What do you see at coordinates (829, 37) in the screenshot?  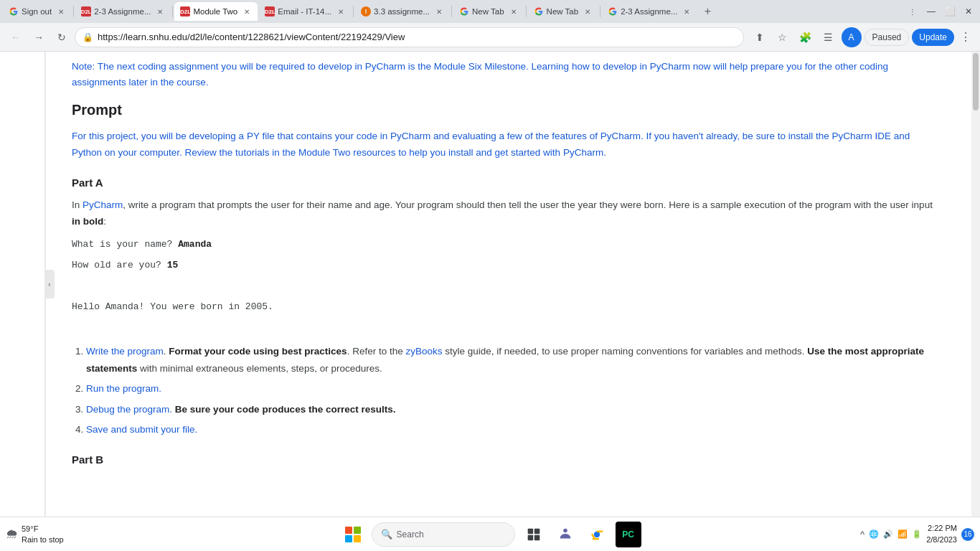 I see `sidebar-button: ☰` at bounding box center [829, 37].